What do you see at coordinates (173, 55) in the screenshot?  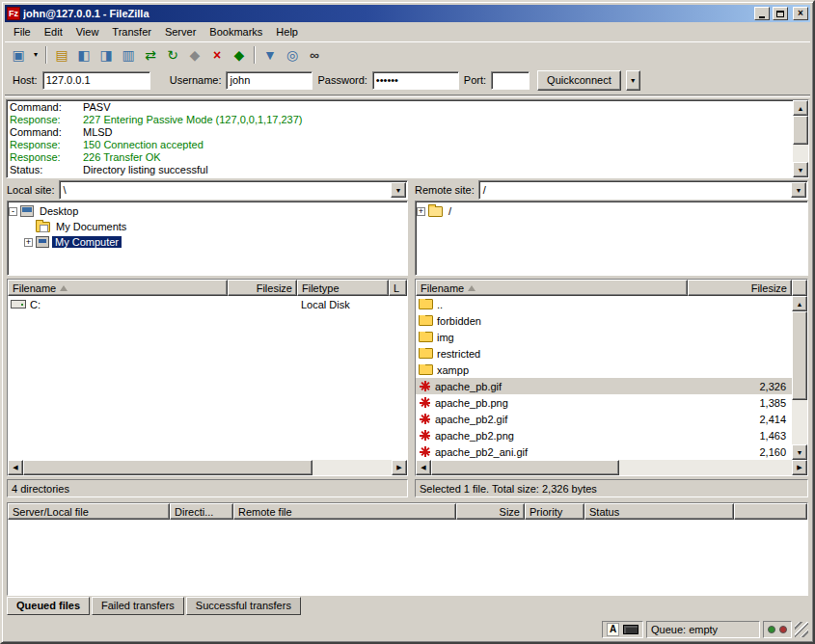 I see `process-queue-icon: ↻` at bounding box center [173, 55].